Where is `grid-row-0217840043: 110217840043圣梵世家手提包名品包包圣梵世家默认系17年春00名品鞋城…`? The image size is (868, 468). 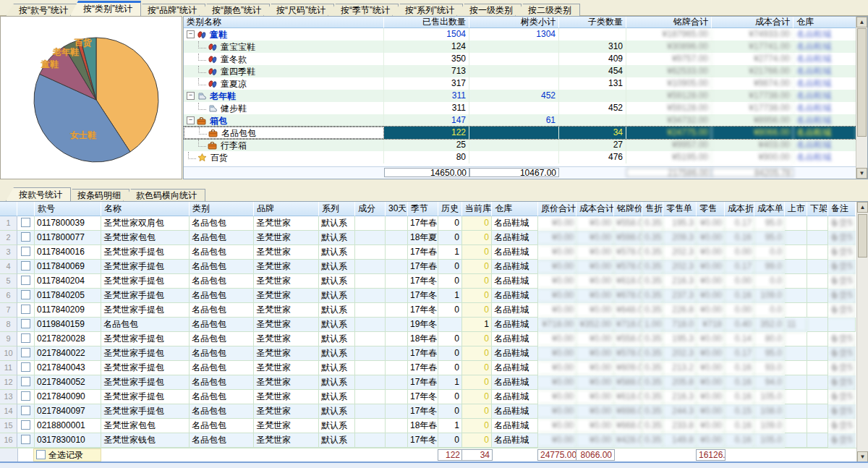
grid-row-0217840043: 110217840043圣梵世家手提包名品包包圣梵世家默认系17年春00名品鞋城… is located at coordinates (428, 368).